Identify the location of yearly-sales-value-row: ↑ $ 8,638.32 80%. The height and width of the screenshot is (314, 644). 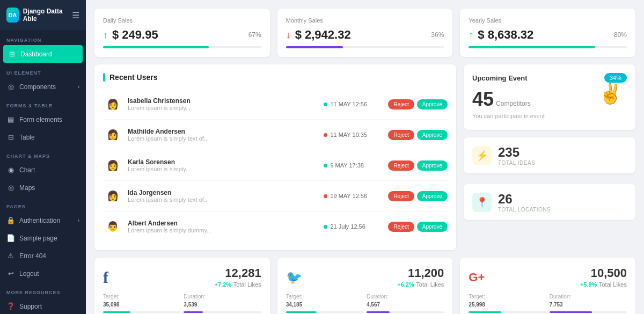
(547, 35).